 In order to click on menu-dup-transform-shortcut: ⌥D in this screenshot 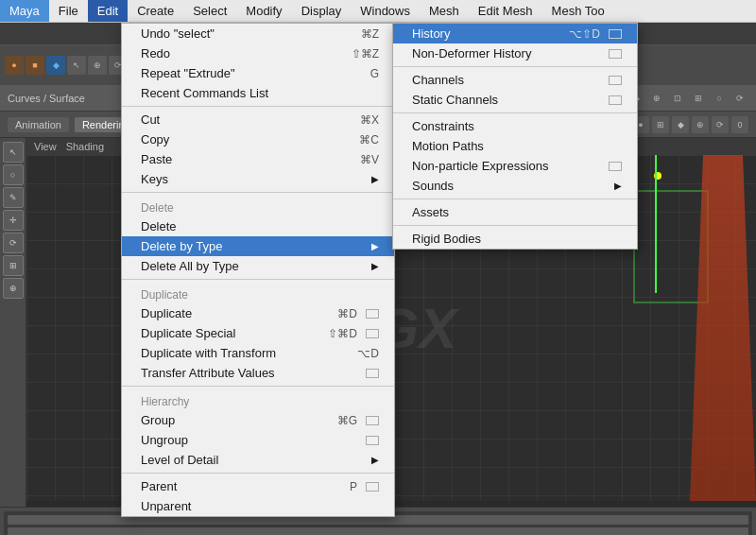, I will do `click(369, 354)`.